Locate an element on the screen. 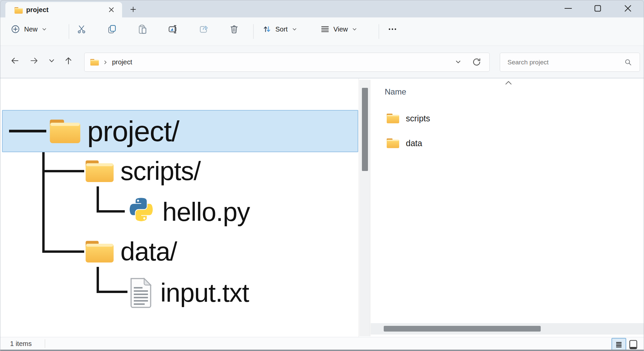 Image resolution: width=644 pixels, height=351 pixels. view-button: View is located at coordinates (345, 29).